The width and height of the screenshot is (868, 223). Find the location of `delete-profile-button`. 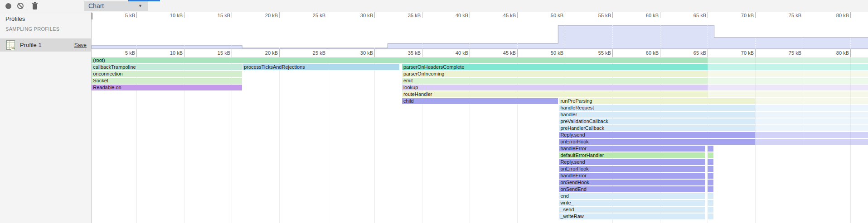

delete-profile-button is located at coordinates (35, 6).